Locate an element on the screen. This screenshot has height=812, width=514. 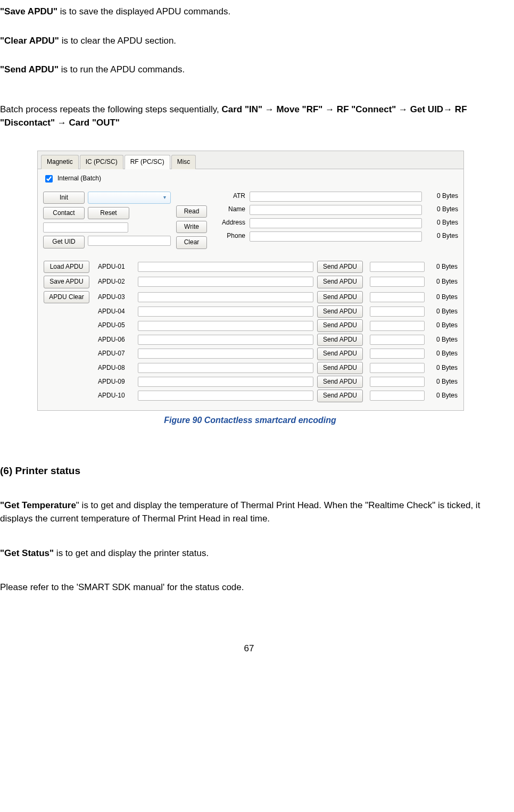
section6-heading: (6) Printer status is located at coordinates (249, 471).